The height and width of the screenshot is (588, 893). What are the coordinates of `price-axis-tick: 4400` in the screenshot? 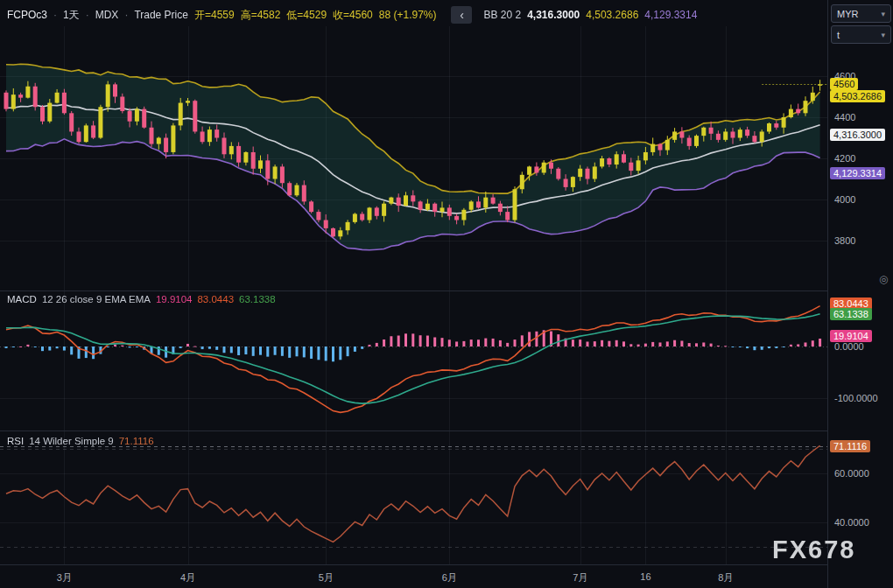 It's located at (845, 117).